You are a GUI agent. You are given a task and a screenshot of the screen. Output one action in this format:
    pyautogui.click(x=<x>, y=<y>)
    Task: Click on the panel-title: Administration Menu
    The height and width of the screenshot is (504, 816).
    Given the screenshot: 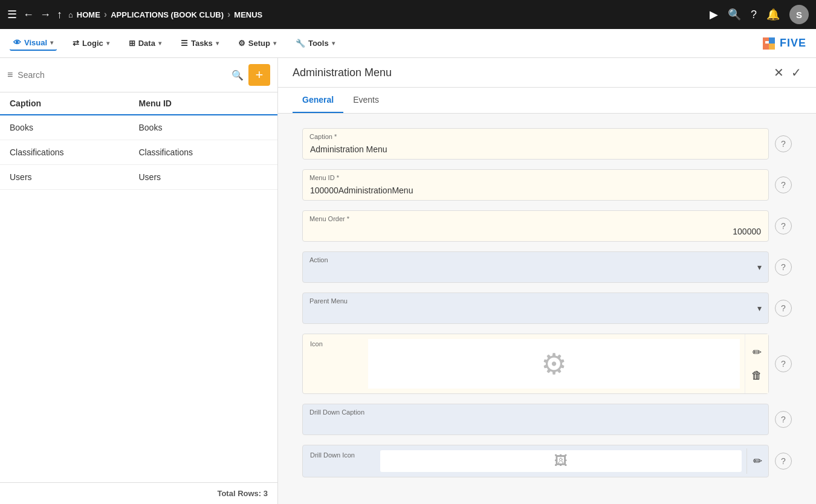 What is the action you would take?
    pyautogui.click(x=342, y=73)
    